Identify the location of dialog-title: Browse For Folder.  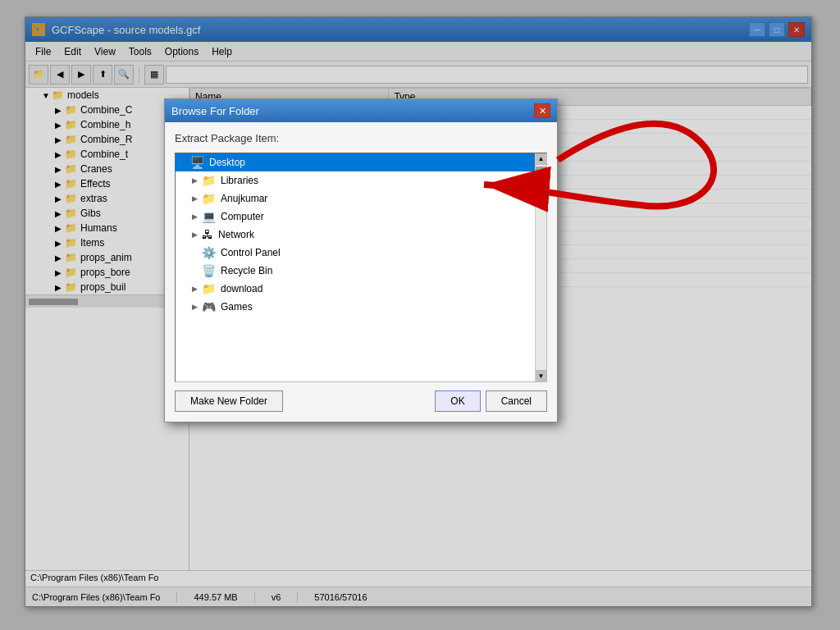
(353, 112).